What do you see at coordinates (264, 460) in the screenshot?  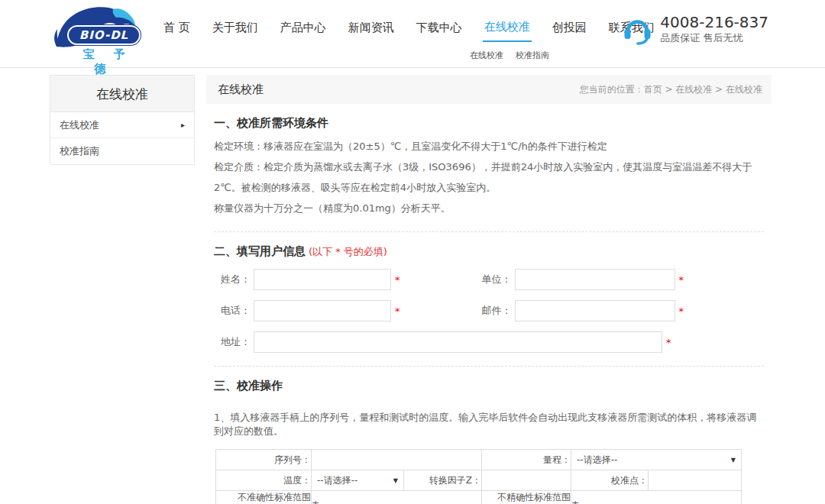 I see `serial-label: 序列号：` at bounding box center [264, 460].